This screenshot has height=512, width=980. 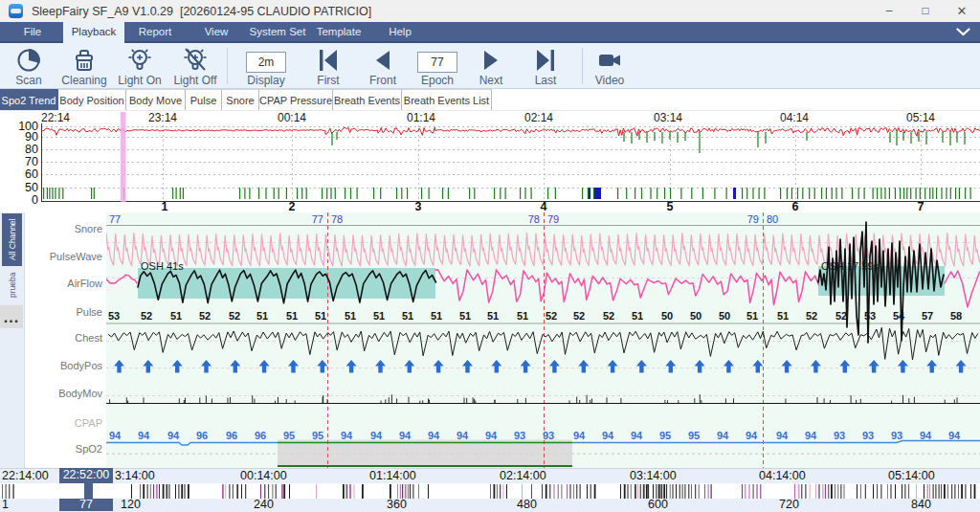 What do you see at coordinates (163, 266) in the screenshot?
I see `svg-text: OSH 41s` at bounding box center [163, 266].